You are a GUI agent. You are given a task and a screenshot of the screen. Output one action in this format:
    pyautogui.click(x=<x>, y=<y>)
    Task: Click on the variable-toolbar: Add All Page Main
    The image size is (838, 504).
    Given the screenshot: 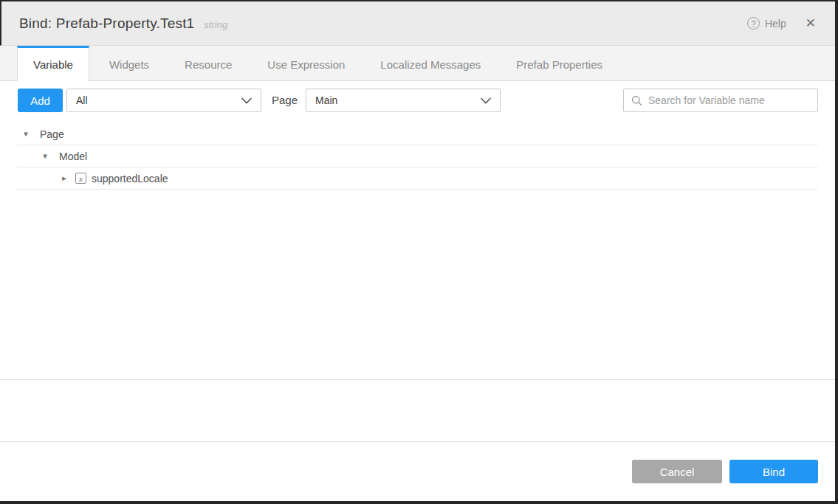 What is the action you would take?
    pyautogui.click(x=418, y=102)
    